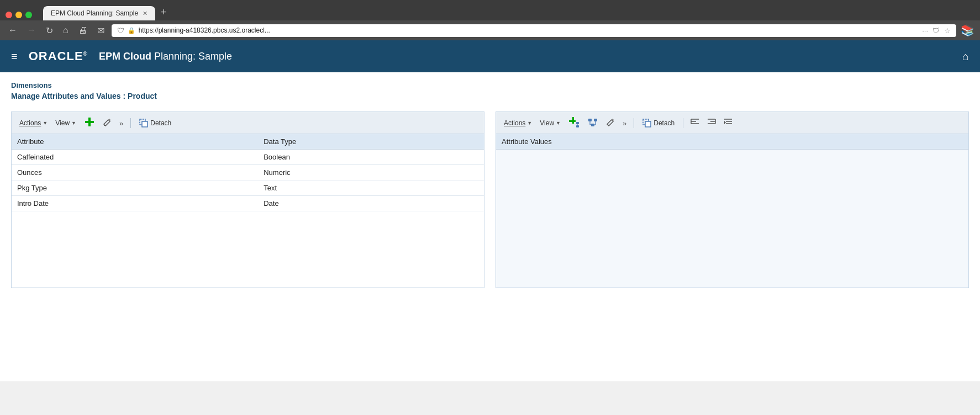  What do you see at coordinates (371, 188) in the screenshot?
I see `data-type-cell: Text` at bounding box center [371, 188].